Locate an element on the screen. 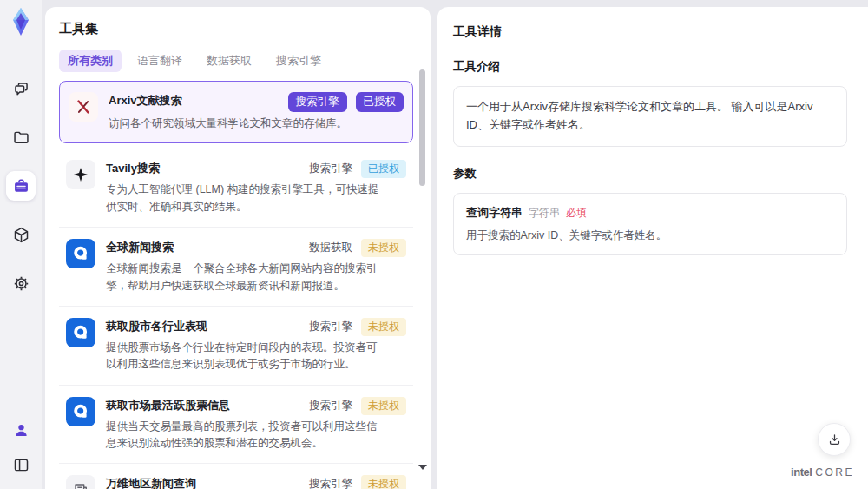 This screenshot has height=489, width=868. user-avatar-icon is located at coordinates (21, 430).